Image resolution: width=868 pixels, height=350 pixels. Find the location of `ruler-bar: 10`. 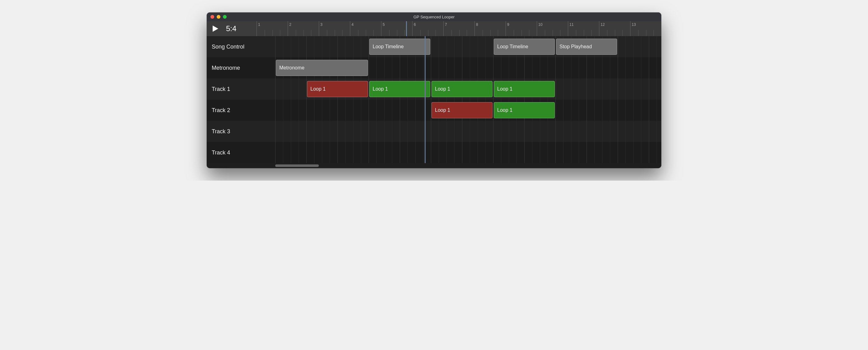

ruler-bar: 10 is located at coordinates (552, 29).